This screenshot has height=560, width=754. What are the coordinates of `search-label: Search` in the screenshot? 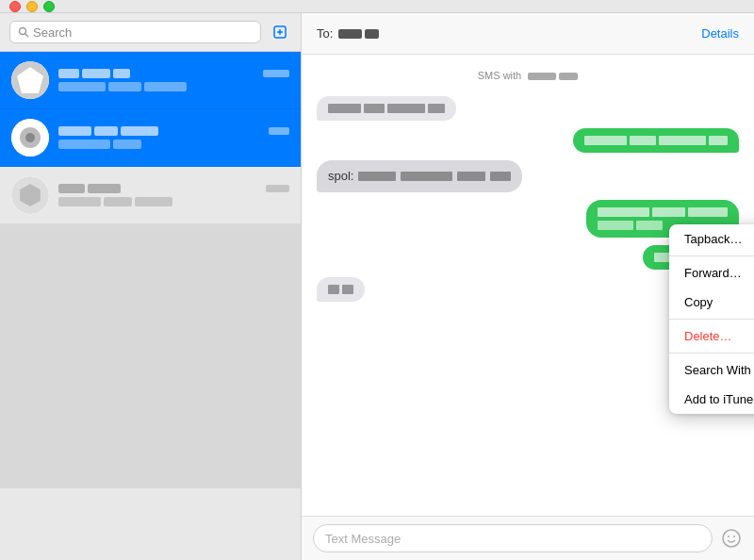 It's located at (53, 32).